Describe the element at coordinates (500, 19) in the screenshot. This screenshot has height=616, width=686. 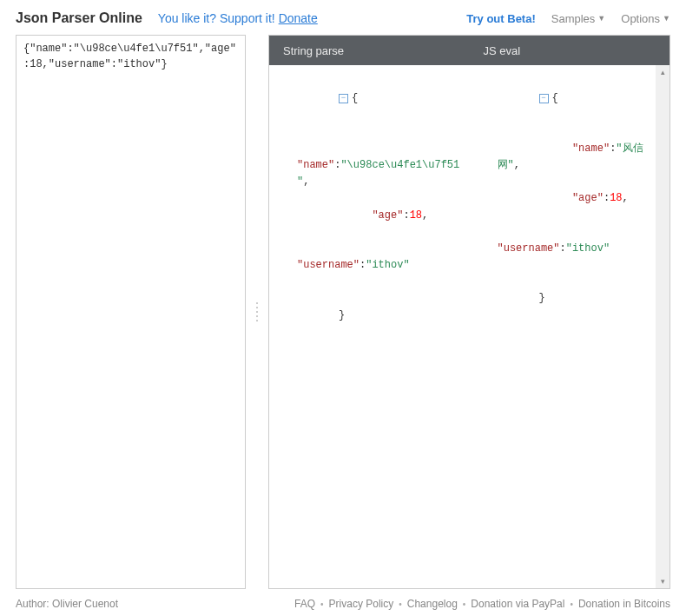
I see `try-beta-link: Try out Beta!` at that location.